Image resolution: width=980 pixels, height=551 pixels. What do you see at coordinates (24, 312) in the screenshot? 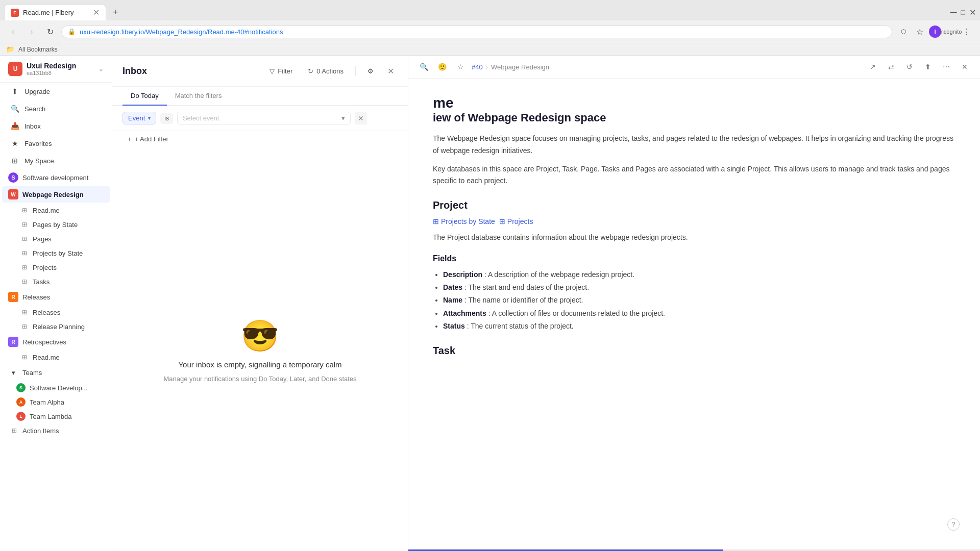
I see `releases-icon: ⊞` at bounding box center [24, 312].